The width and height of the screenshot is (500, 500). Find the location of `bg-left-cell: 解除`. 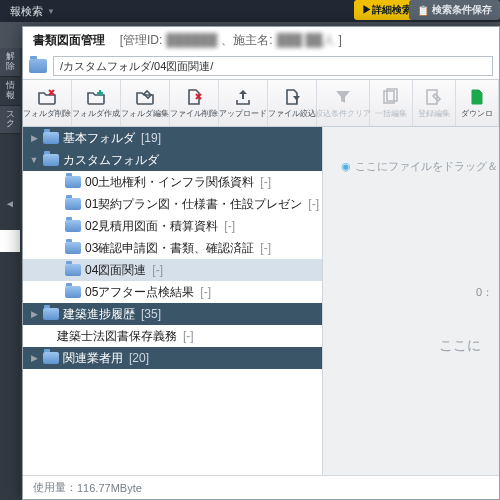

bg-left-cell: 解除 is located at coordinates (10, 62).